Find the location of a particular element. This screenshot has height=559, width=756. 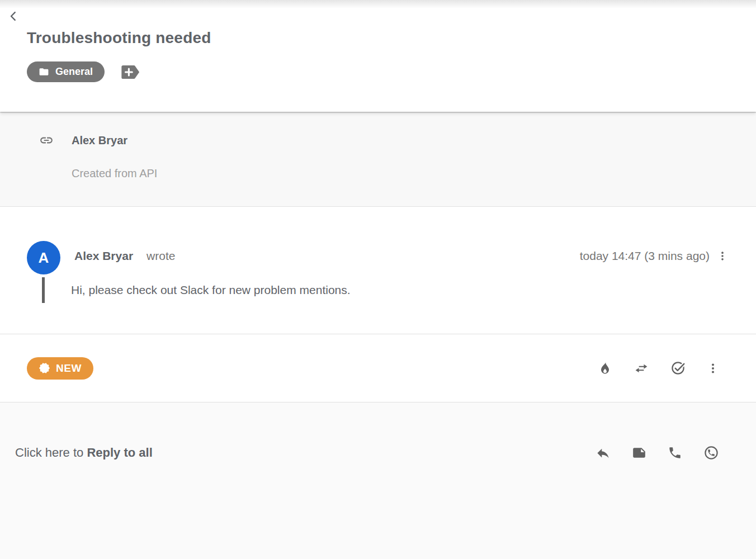

message-author: Alex Bryar is located at coordinates (104, 256).